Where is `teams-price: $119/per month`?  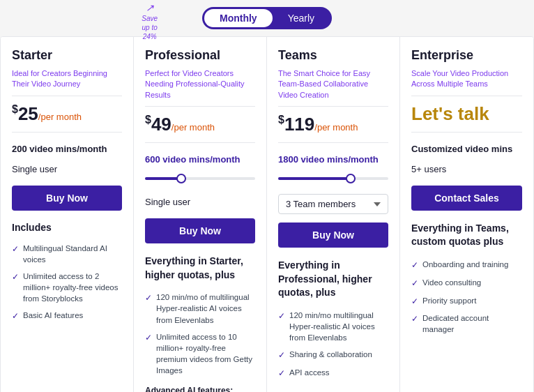
teams-price: $119/per month is located at coordinates (318, 124).